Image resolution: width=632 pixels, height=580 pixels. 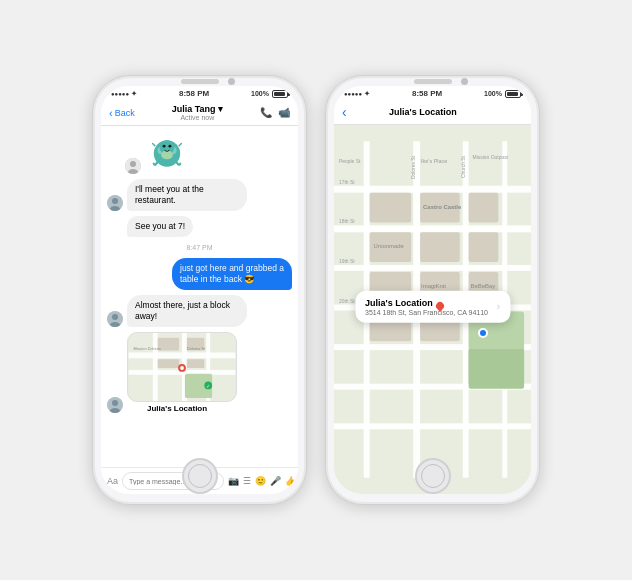 What do you see at coordinates (347, 302) in the screenshot?
I see `svg-text: 20th St` at bounding box center [347, 302].